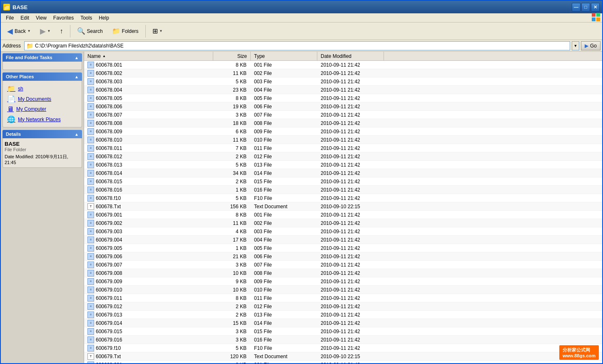 This screenshot has height=364, width=603. What do you see at coordinates (62, 31) in the screenshot?
I see `up-button: ↑` at bounding box center [62, 31].